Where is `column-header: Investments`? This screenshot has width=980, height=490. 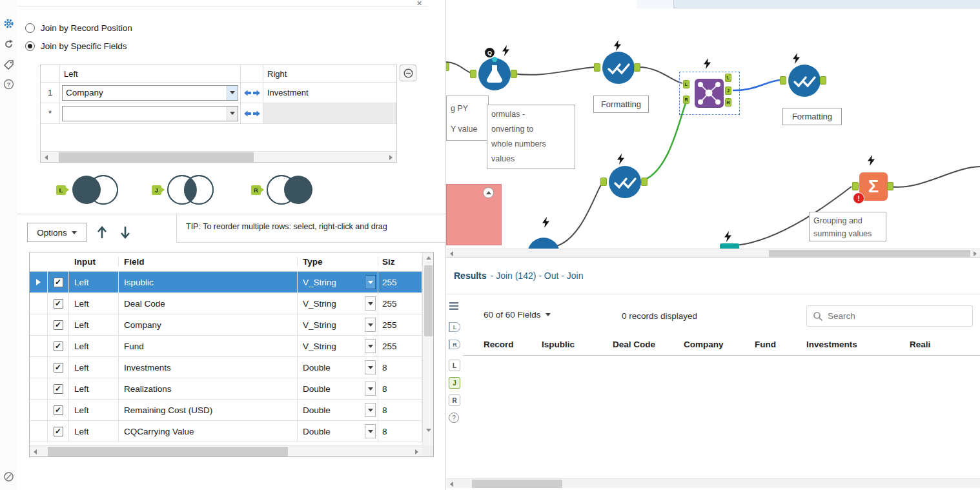
column-header: Investments is located at coordinates (858, 345).